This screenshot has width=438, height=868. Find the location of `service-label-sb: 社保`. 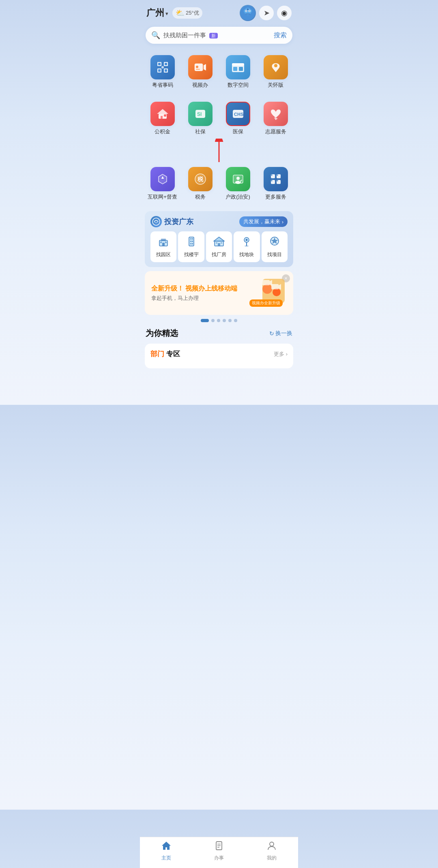

service-label-sb: 社保 is located at coordinates (200, 132).